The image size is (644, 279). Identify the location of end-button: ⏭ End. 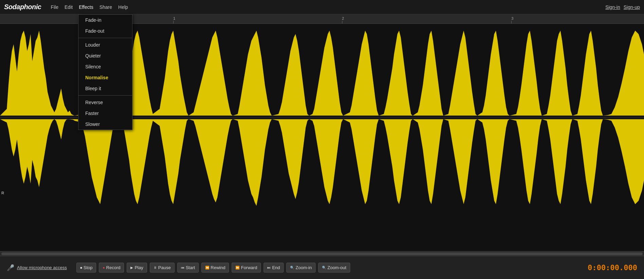
(274, 267).